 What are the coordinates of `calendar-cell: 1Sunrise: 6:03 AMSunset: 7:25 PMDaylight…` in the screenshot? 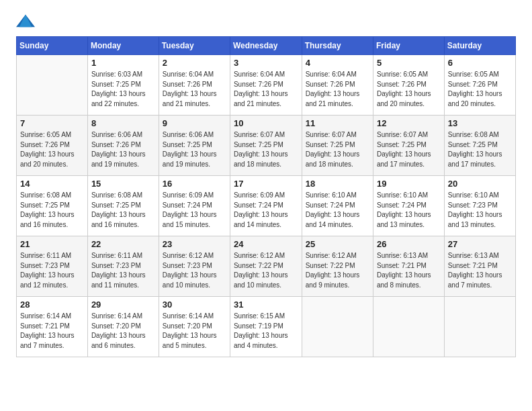 It's located at (123, 85).